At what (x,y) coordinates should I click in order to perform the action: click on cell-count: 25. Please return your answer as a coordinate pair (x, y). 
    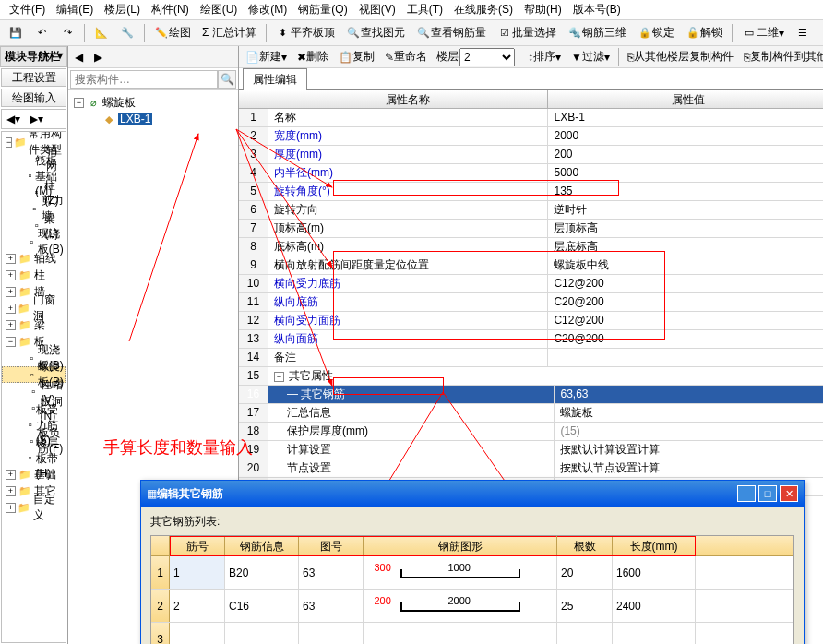
    Looking at the image, I should click on (585, 605).